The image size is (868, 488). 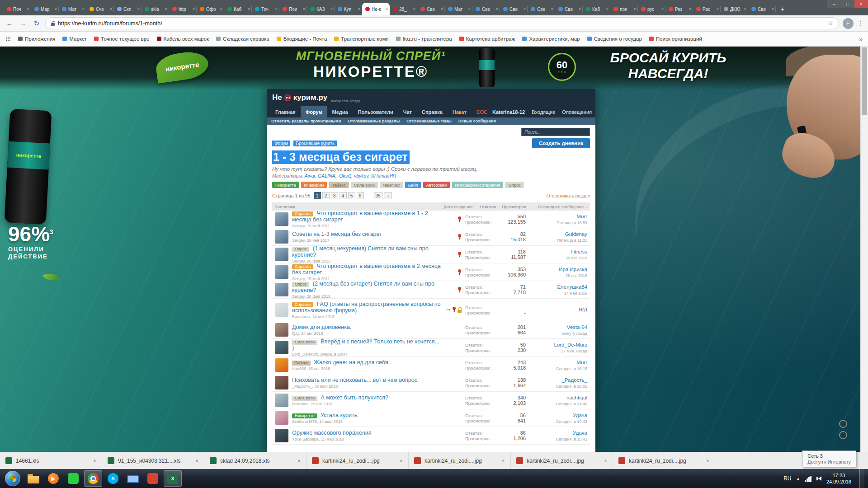 What do you see at coordinates (431, 290) in the screenshot?
I see `thread-row: Опрос (2 месяца без сигарет) Снятся ли в…` at bounding box center [431, 290].